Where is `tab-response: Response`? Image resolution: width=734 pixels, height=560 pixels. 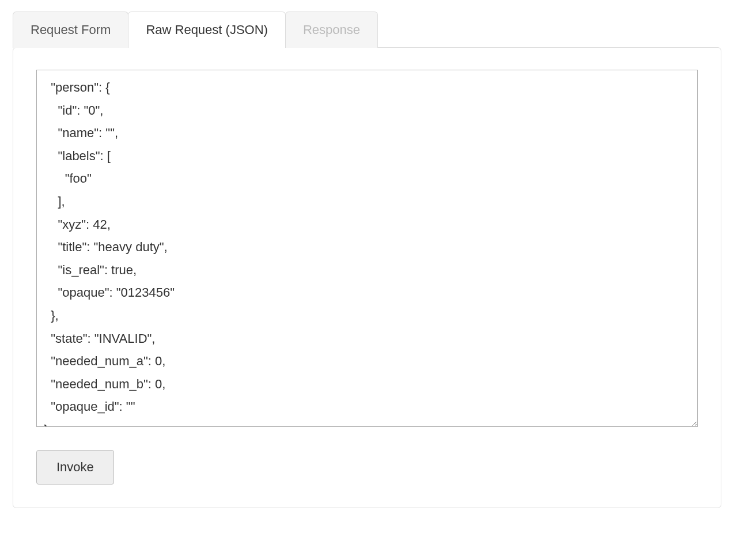
tab-response: Response is located at coordinates (332, 30).